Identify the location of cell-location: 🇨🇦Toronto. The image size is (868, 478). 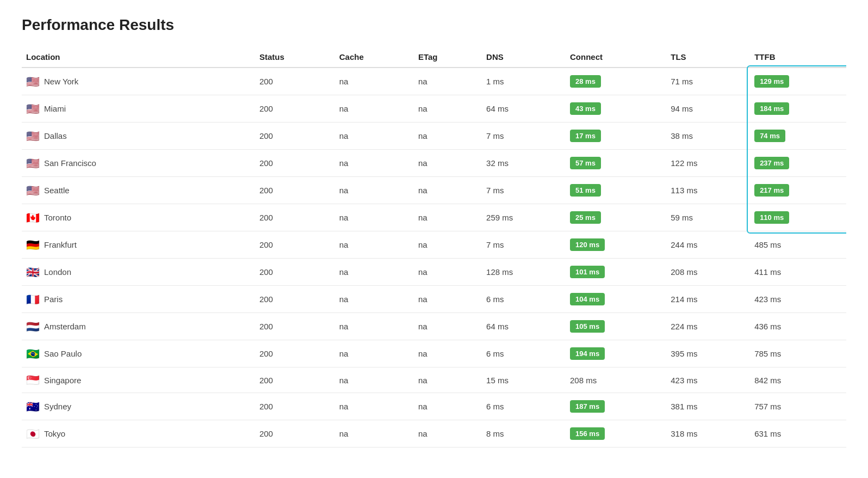
(138, 218).